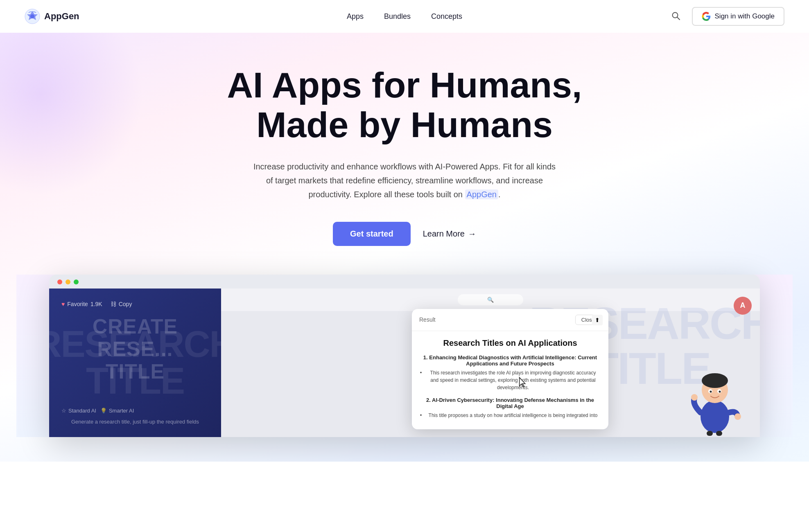  What do you see at coordinates (510, 408) in the screenshot?
I see `result-item-2: 2. AI-Driven Cybersecurity: Innovating D…` at bounding box center [510, 408].